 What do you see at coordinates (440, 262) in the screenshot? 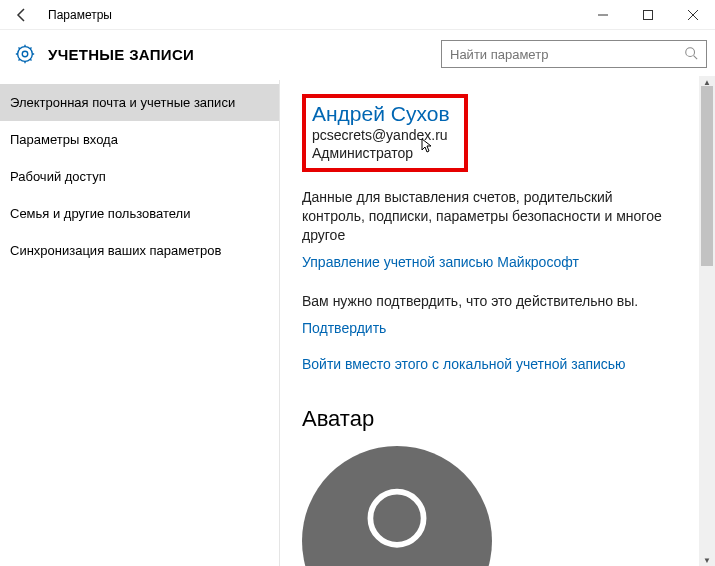
I see `manage-account-link: Управление учетной записью Майкрософт` at bounding box center [440, 262].